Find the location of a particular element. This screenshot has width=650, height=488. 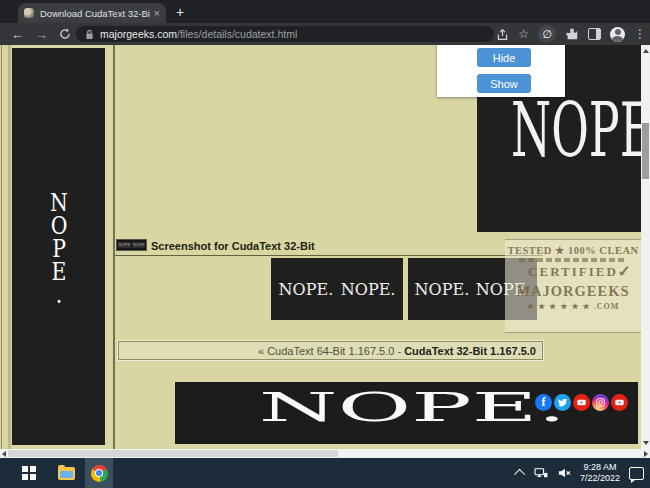

majorgeeks-favicon is located at coordinates (29, 13).